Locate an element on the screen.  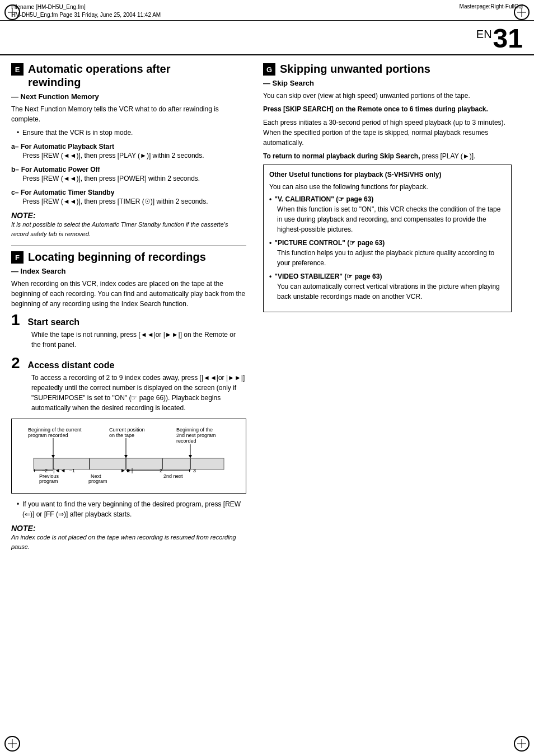
info-box-title: Other Useful functions for playback (S-V… is located at coordinates (387, 175).